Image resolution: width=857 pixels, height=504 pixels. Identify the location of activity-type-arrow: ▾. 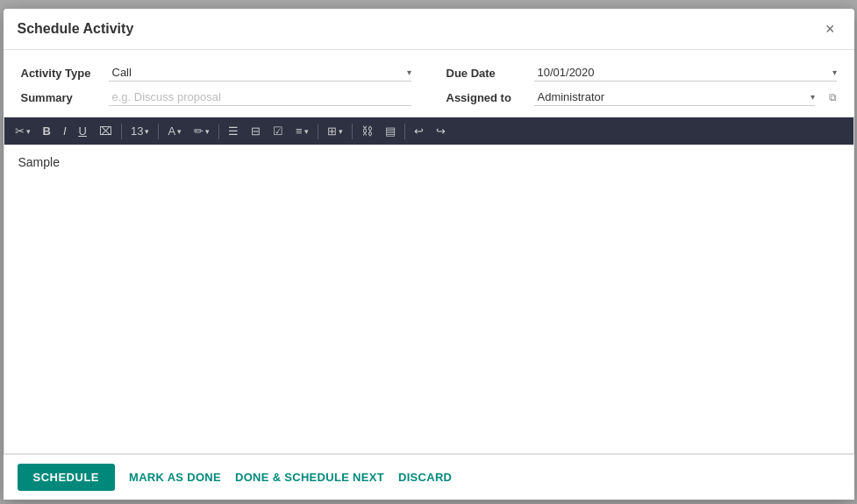
(409, 72).